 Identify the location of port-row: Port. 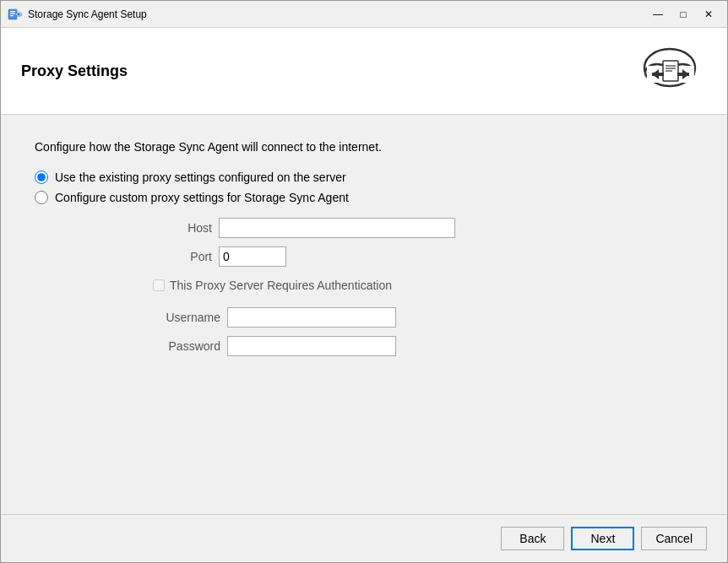
(423, 257).